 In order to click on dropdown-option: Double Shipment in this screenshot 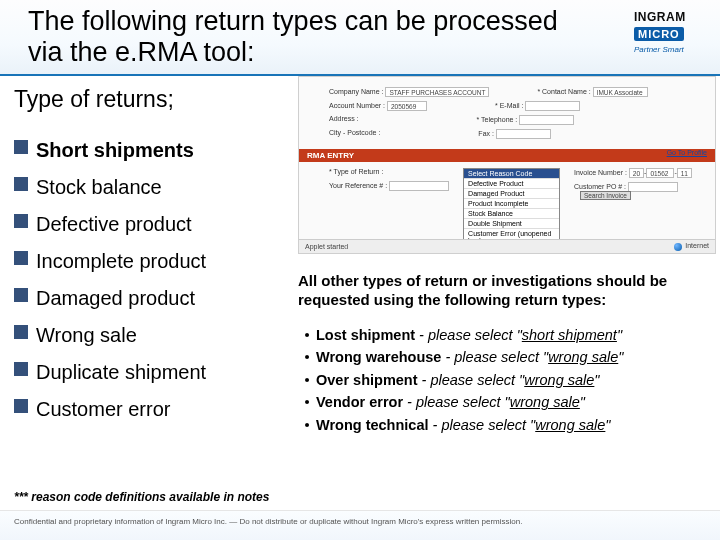, I will do `click(512, 223)`.